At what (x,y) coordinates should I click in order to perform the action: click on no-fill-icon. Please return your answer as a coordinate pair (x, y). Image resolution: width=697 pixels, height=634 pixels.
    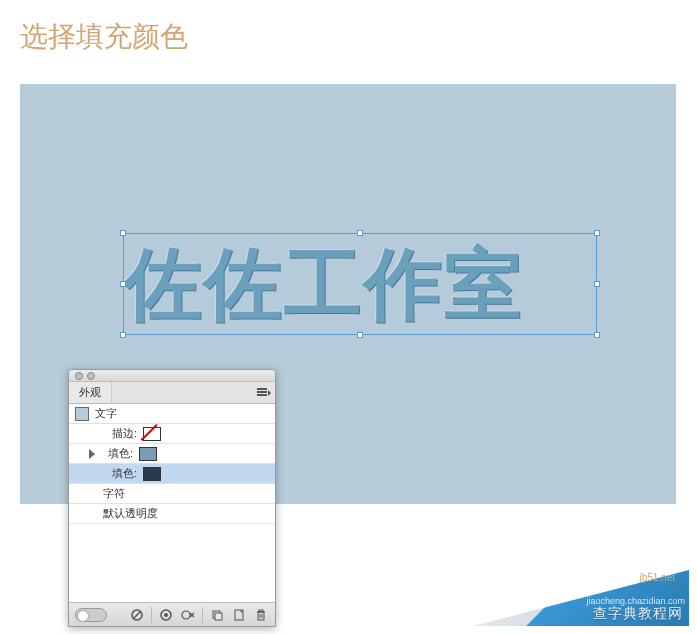
    Looking at the image, I should click on (137, 615).